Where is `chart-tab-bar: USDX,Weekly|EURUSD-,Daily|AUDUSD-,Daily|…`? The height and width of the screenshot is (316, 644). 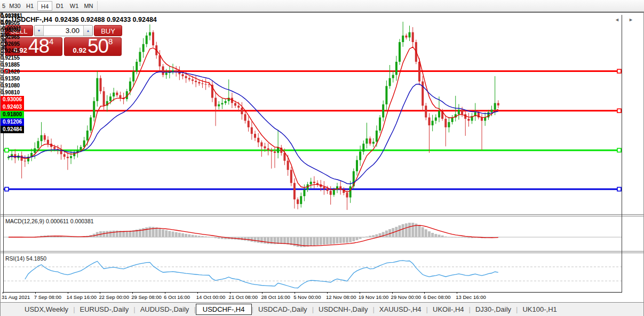
chart-tab-bar: USDX,Weekly|EURUSD-,Daily|AUDUSD-,Daily|… is located at coordinates (322, 309).